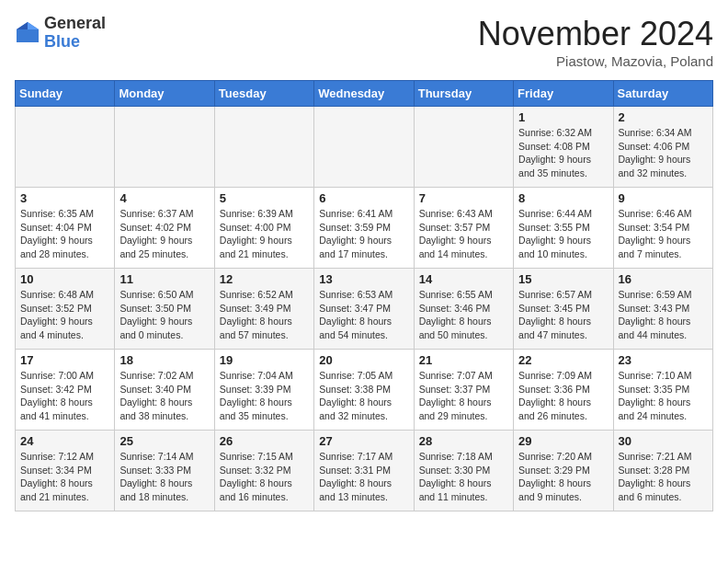 The width and height of the screenshot is (728, 563). I want to click on logo: General Blue, so click(61, 33).